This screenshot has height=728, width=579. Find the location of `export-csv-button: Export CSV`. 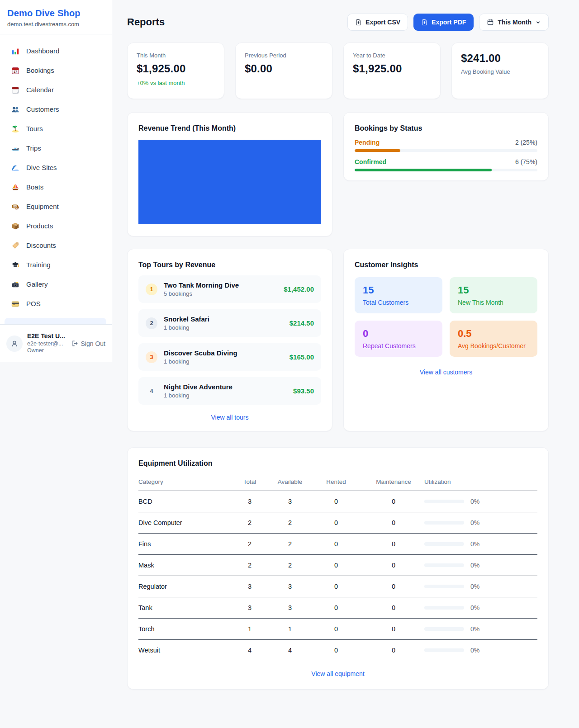

export-csv-button: Export CSV is located at coordinates (378, 22).